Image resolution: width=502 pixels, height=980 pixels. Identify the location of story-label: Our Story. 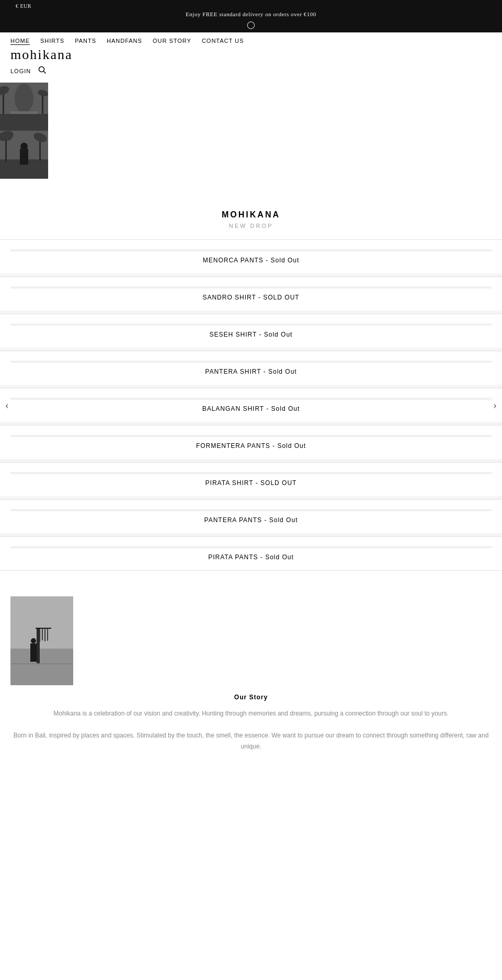
(251, 697).